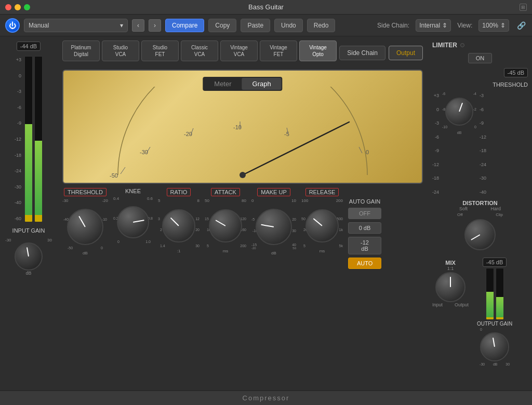 This screenshot has height=405, width=532. I want to click on input-gain-value: -44 dB, so click(29, 46).